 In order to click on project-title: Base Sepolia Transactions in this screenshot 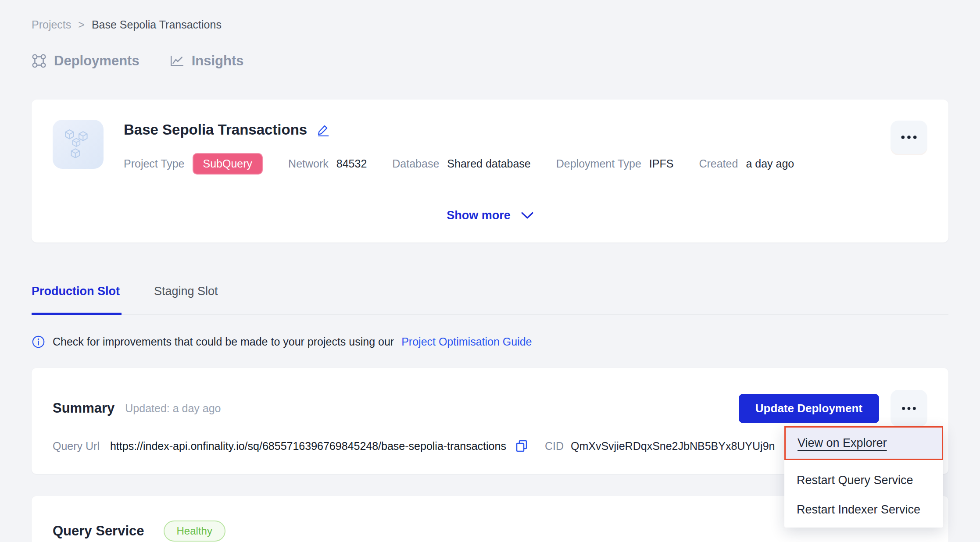, I will do `click(215, 130)`.